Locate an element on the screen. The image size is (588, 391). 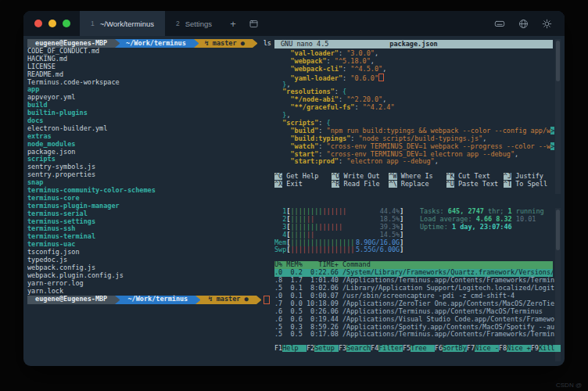
process-row: .5 0.3 8:59.26 /Applications/Spotify.app… is located at coordinates (418, 328).